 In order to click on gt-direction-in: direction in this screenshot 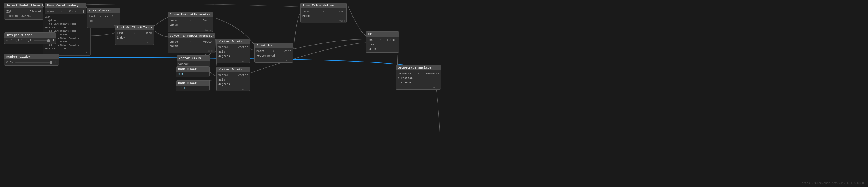, I will do `click(405, 78)`.